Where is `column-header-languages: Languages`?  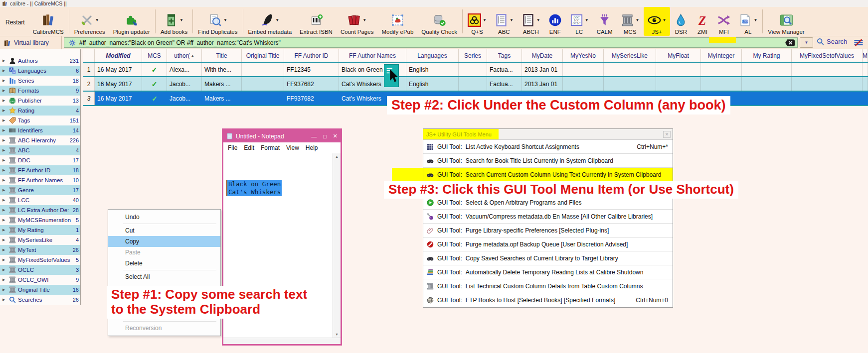 column-header-languages: Languages is located at coordinates (433, 56).